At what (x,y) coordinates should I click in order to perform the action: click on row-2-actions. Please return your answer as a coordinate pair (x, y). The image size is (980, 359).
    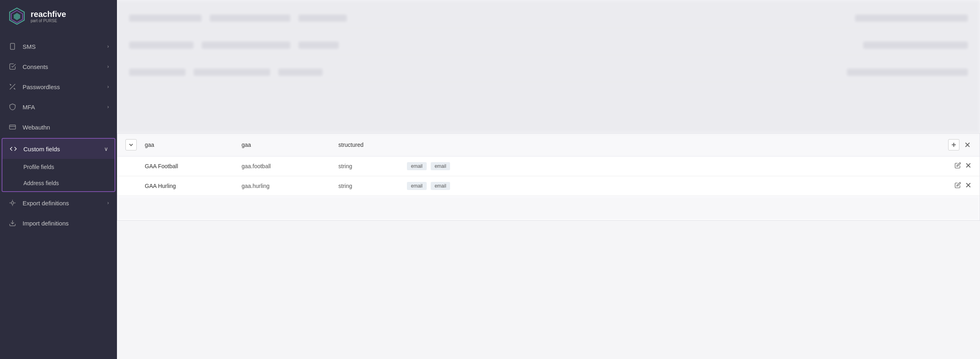
    Looking at the image, I should click on (963, 186).